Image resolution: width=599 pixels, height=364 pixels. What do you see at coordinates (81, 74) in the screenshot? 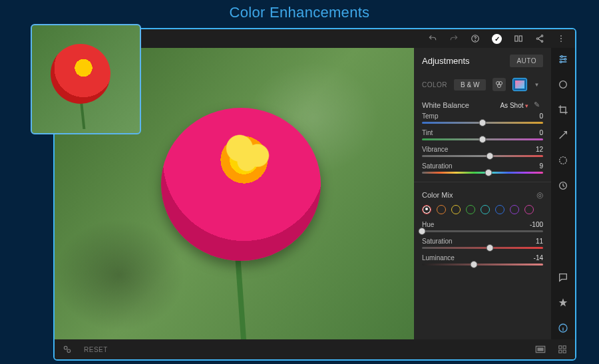
I see `thumb-flower` at bounding box center [81, 74].